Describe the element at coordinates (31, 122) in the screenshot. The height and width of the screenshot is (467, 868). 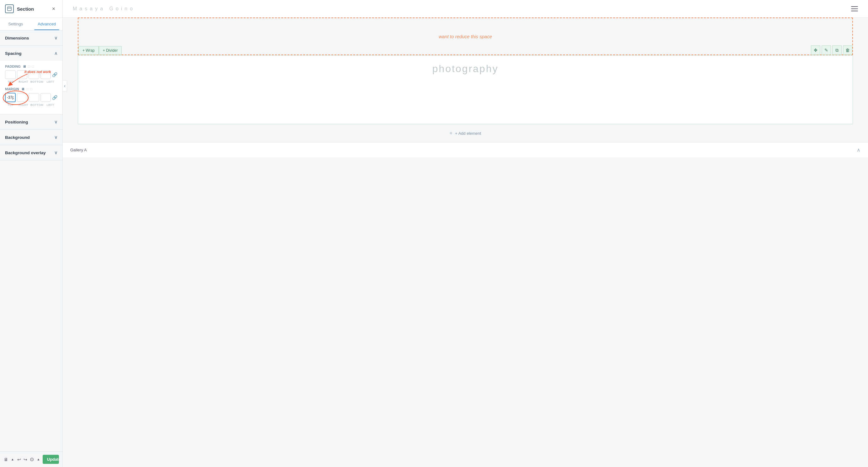
I see `positioning-header: Positioning ∨` at that location.